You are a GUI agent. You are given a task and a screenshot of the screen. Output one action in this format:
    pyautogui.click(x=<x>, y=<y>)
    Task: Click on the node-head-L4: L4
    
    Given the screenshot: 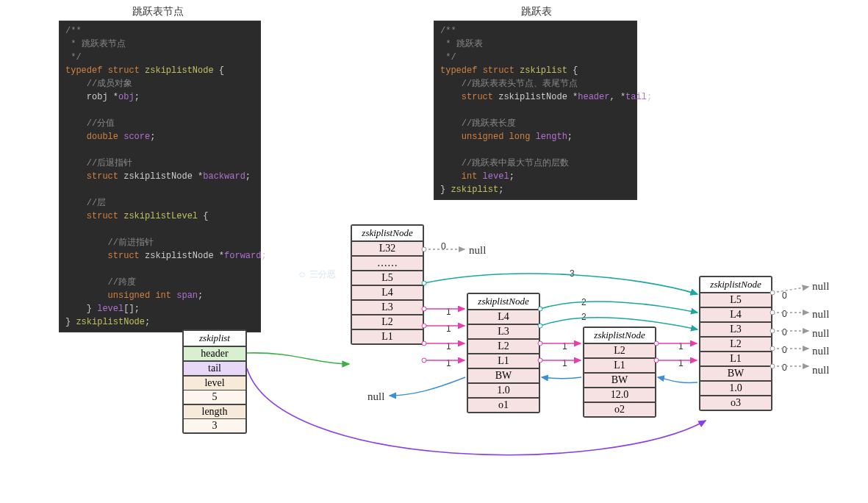 What is the action you would take?
    pyautogui.click(x=387, y=293)
    